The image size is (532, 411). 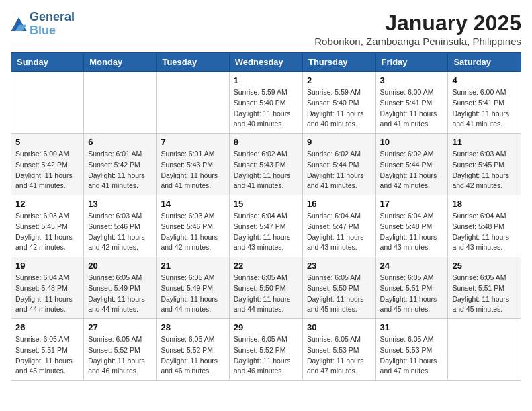 What do you see at coordinates (193, 226) in the screenshot?
I see `calendar-cell: 14Sunrise: 6:03 AMSunset: 5:46 PMDayligh…` at bounding box center [193, 226].